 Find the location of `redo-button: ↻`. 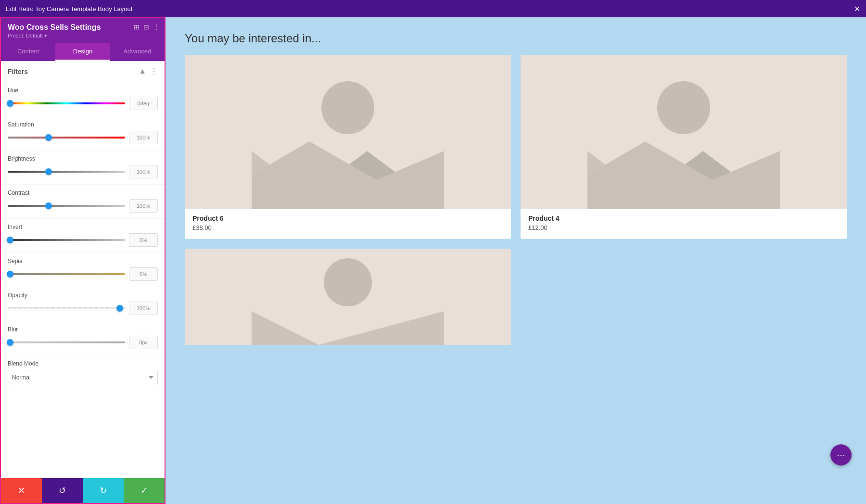

redo-button: ↻ is located at coordinates (103, 491).